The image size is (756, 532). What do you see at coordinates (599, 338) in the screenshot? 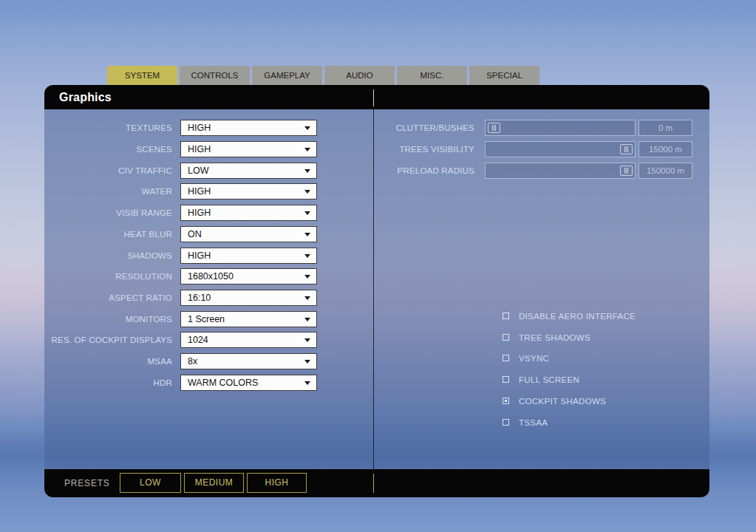
I see `checkbox-tree-shadows: TREE SHADOWS` at bounding box center [599, 338].